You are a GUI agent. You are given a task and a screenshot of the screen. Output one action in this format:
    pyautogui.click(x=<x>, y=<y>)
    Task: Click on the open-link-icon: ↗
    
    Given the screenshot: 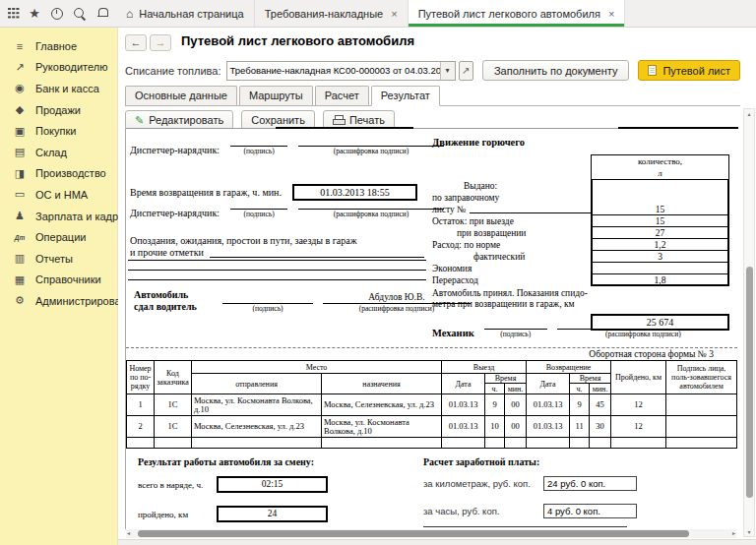 What is the action you would take?
    pyautogui.click(x=467, y=71)
    